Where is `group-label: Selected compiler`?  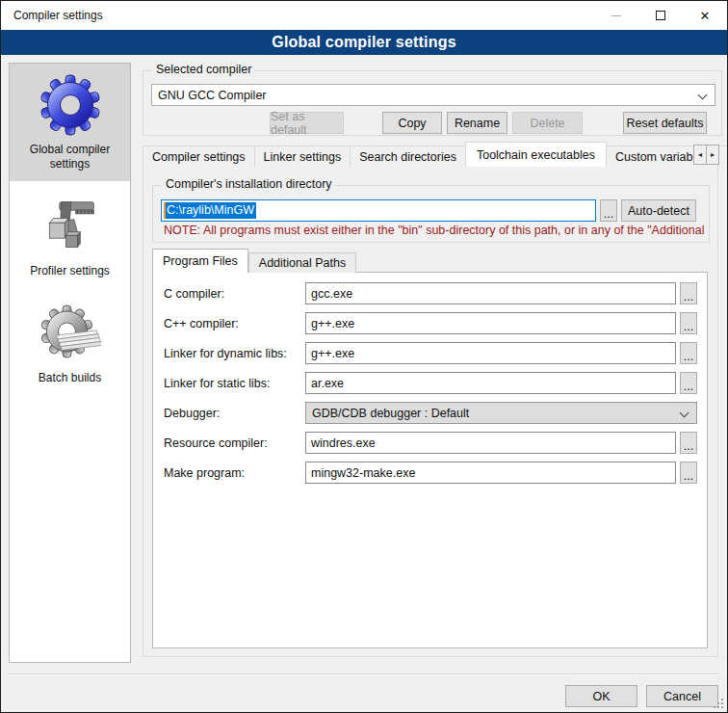 group-label: Selected compiler is located at coordinates (204, 69).